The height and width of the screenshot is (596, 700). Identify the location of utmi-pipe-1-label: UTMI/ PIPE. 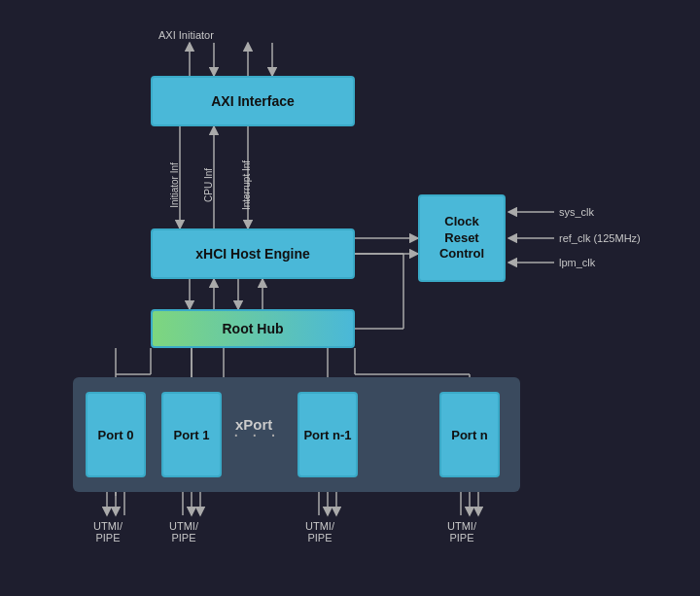
(184, 532).